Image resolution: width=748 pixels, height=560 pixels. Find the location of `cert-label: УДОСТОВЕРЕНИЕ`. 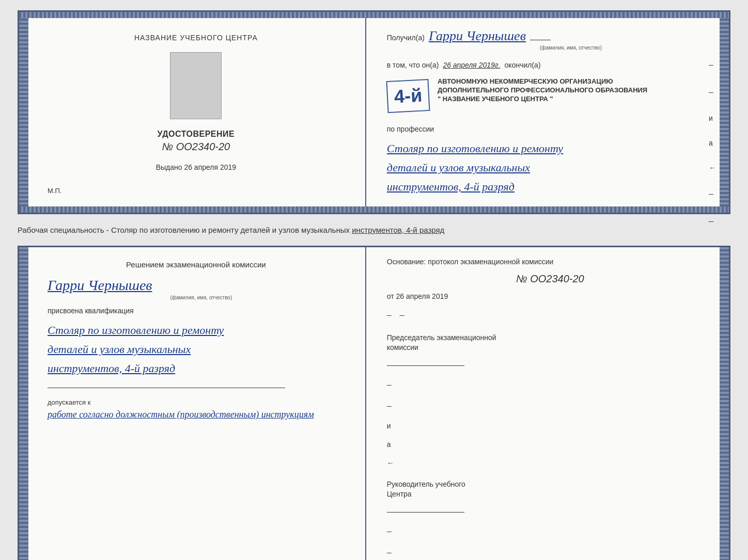

cert-label: УДОСТОВЕРЕНИЕ is located at coordinates (196, 134).